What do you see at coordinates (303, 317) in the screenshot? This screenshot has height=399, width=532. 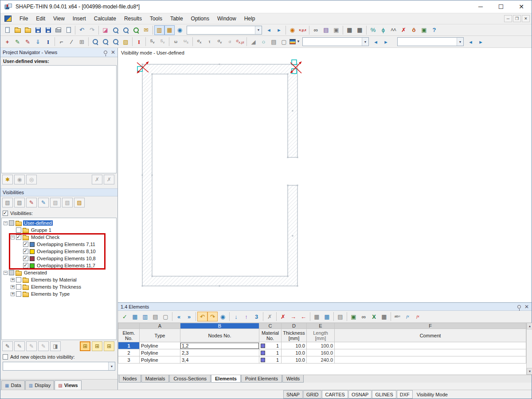 I see `remove-row-button: ←` at bounding box center [303, 317].